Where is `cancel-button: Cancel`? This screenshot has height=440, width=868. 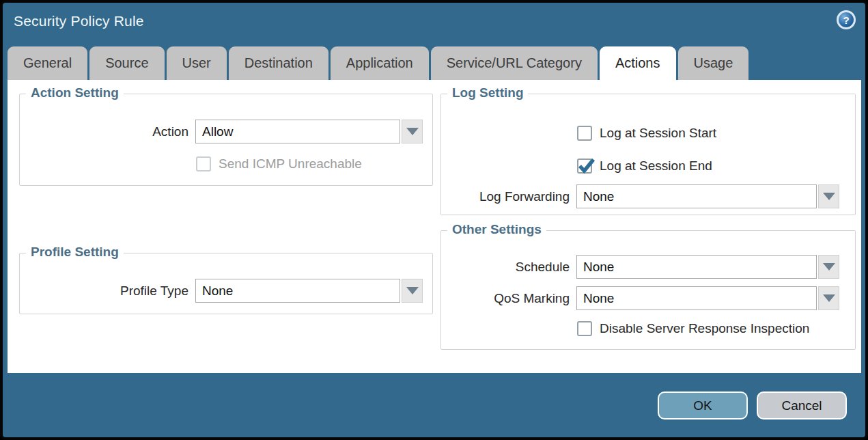
cancel-button: Cancel is located at coordinates (802, 406).